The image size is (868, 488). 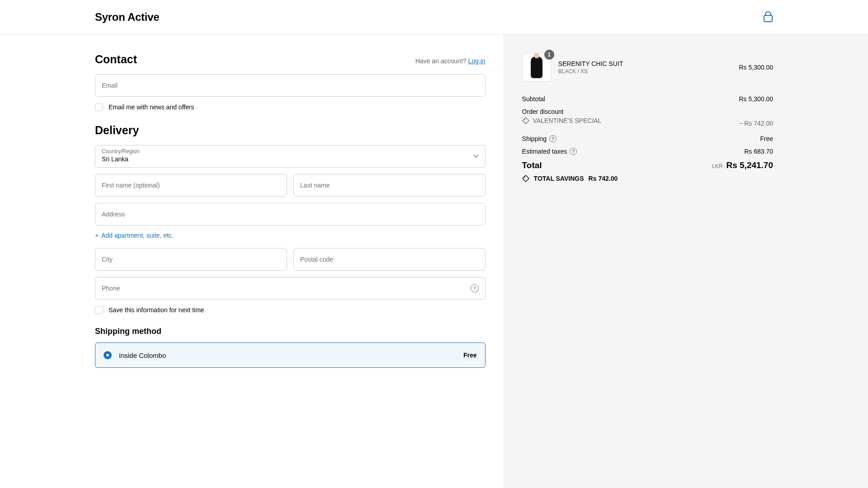 What do you see at coordinates (450, 61) in the screenshot?
I see `account-prompt: Have an account? Log in` at bounding box center [450, 61].